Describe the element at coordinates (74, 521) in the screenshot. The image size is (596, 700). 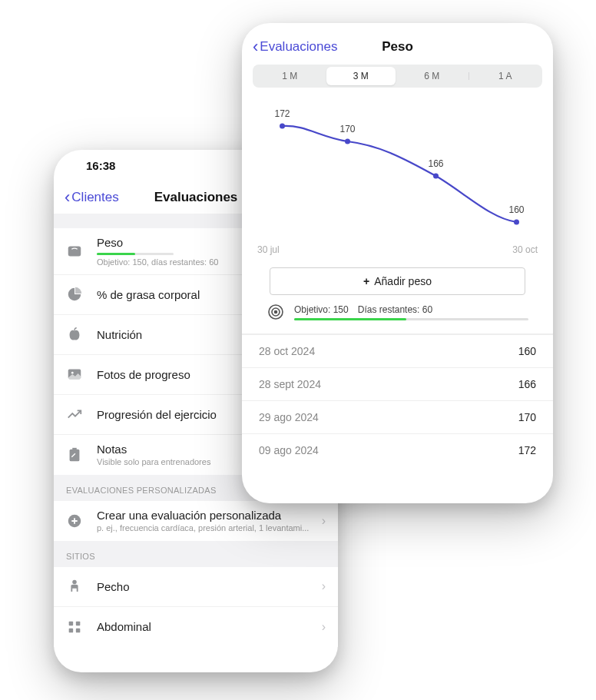
I see `plus-circle-icon` at that location.